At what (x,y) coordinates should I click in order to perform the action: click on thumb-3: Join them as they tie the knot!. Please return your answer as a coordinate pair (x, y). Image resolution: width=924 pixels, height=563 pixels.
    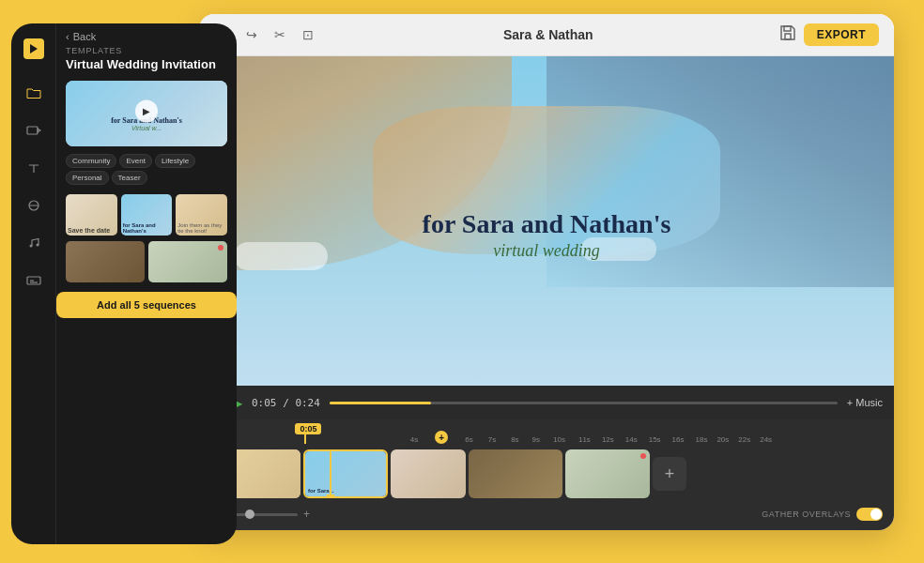
    Looking at the image, I should click on (201, 215).